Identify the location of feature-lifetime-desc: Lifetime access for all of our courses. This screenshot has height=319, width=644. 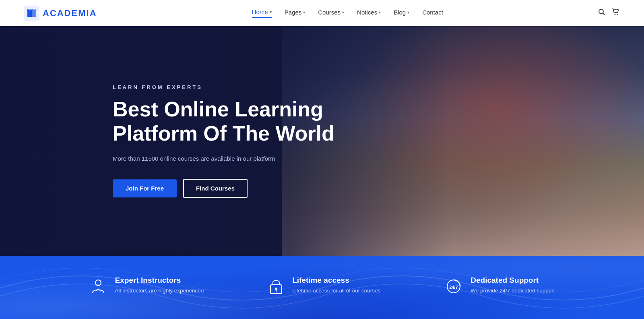
(336, 291).